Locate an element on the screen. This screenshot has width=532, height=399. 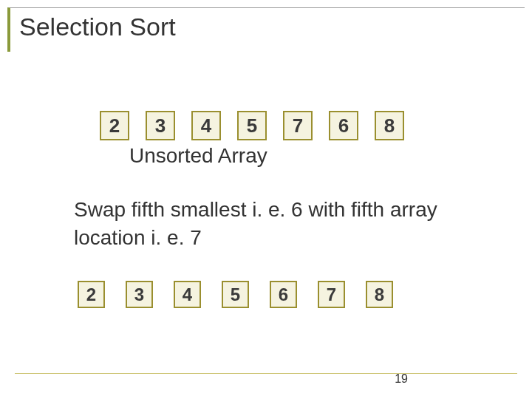
unsorted-array-label: Unsorted Array is located at coordinates (198, 156).